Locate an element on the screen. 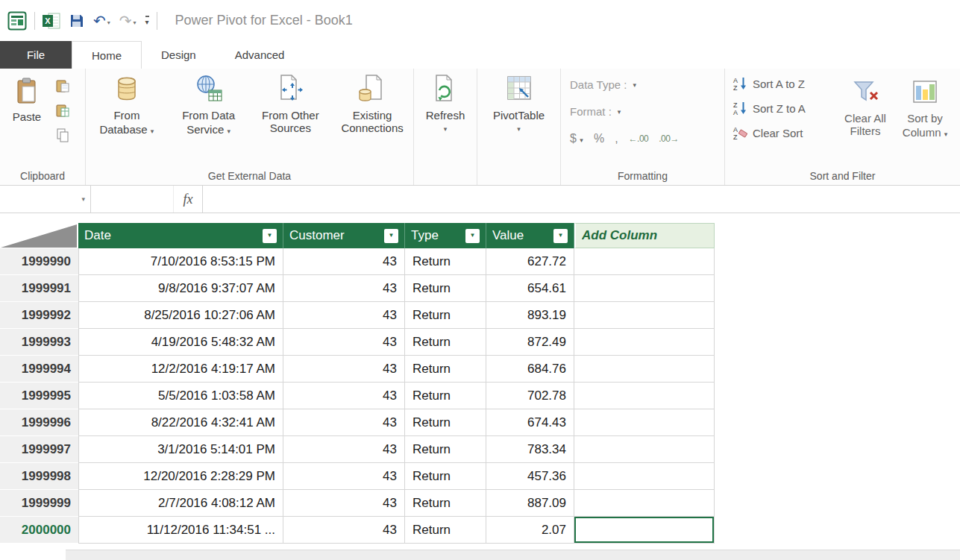 The height and width of the screenshot is (560, 960). cell-date: 8/22/2016 4:32:41 AM is located at coordinates (181, 423).